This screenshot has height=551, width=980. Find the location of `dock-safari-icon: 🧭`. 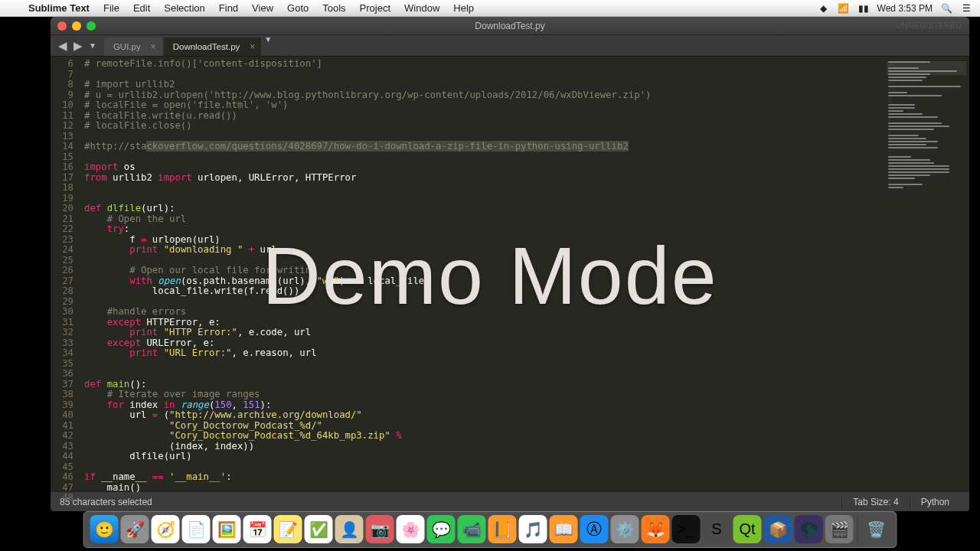

dock-safari-icon: 🧭 is located at coordinates (165, 530).